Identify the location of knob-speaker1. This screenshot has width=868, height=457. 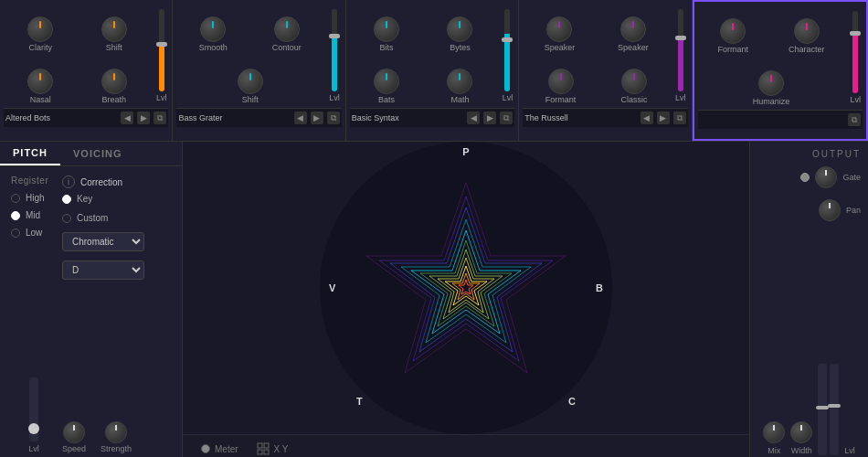
(559, 29).